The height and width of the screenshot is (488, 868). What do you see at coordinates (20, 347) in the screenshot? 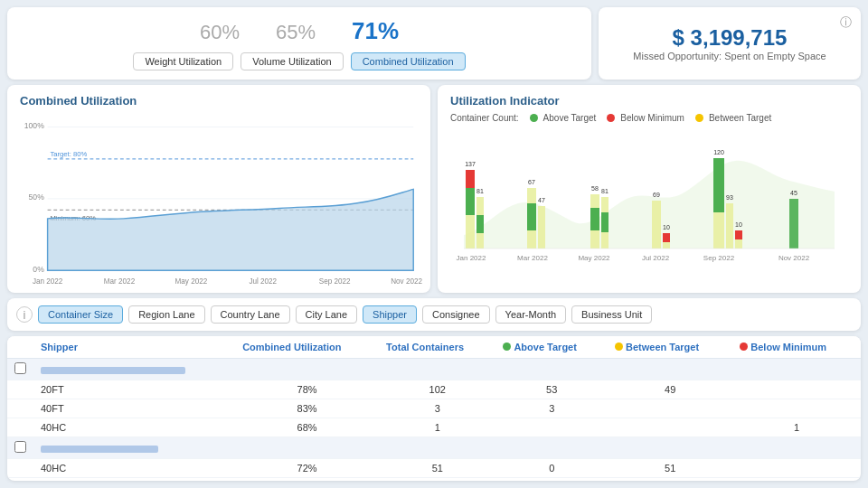
I see `col-checkbox` at bounding box center [20, 347].